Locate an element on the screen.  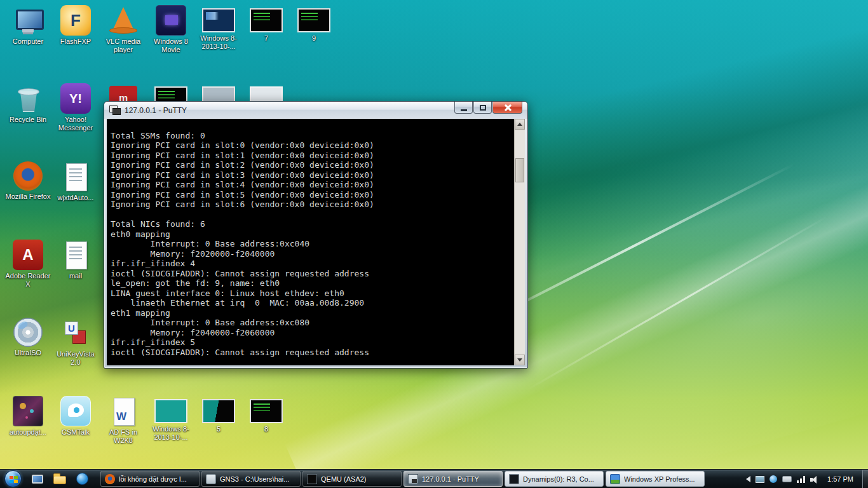
taskbar-button-label: GNS3 - C:\Users\hai... is located at coordinates (254, 479).